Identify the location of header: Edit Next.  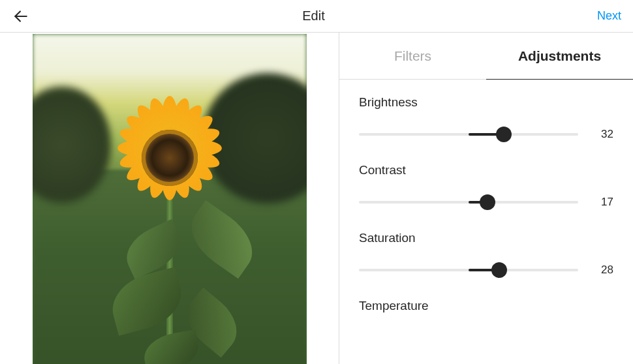
(316, 16).